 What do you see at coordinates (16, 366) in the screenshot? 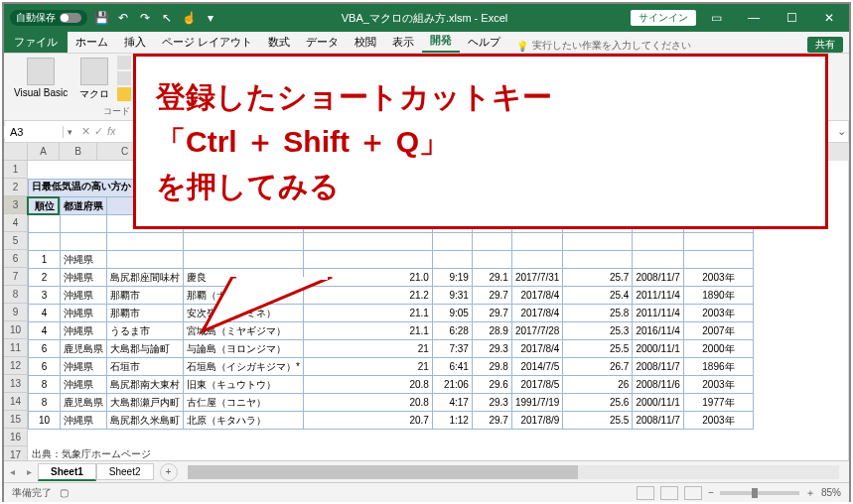
I see `row-header: 12` at bounding box center [16, 366].